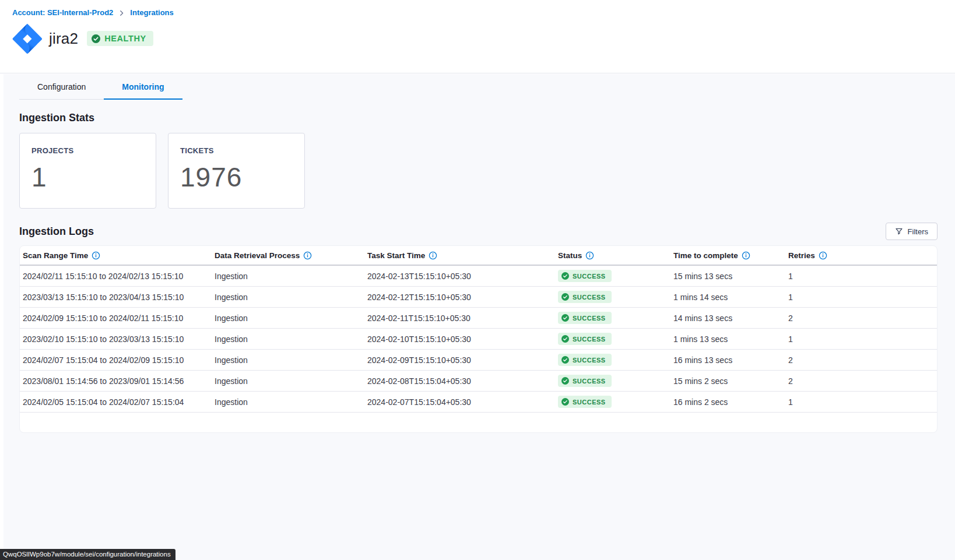 The image size is (955, 560). I want to click on ingestion-stats-heading: Ingestion Stats, so click(478, 118).